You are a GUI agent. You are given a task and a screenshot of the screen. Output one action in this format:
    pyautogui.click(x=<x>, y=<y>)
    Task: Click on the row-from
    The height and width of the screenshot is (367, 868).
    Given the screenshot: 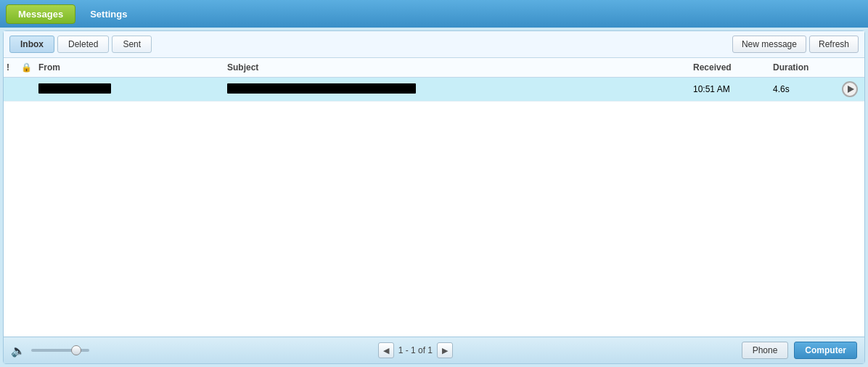 What is the action you would take?
    pyautogui.click(x=130, y=90)
    